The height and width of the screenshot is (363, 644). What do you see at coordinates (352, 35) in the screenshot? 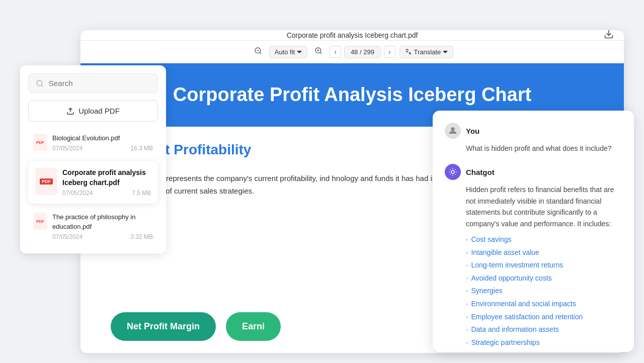
I see `pdf-toolbar: Corporate profit analysis Iceberg chart.…` at bounding box center [352, 35].